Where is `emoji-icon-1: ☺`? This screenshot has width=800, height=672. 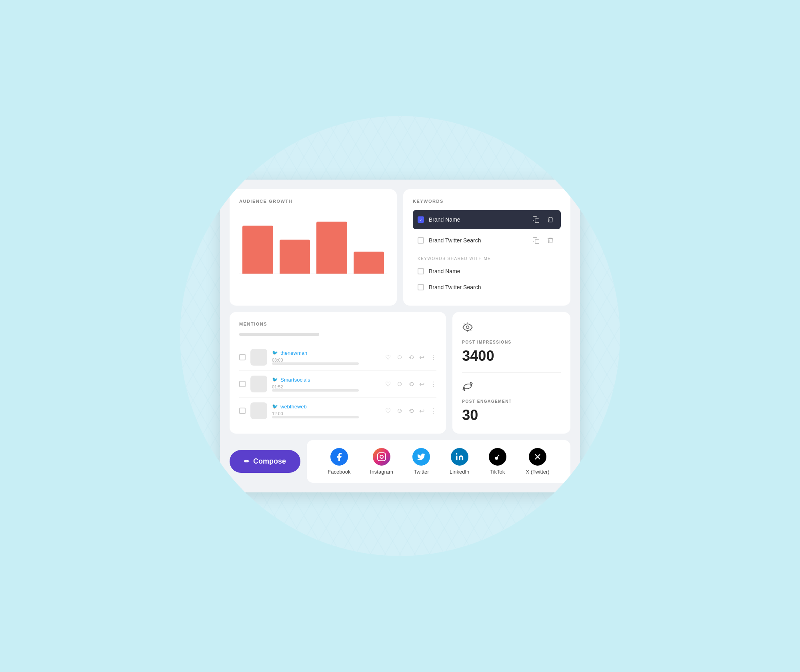 emoji-icon-1: ☺ is located at coordinates (400, 357).